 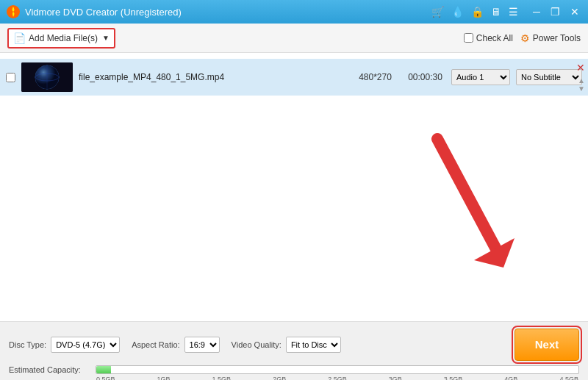 I want to click on disc-type-group: Disc Type: DVD-5 (4.7G) DVD-9 (8.5G) BD-…, so click(x=65, y=345).